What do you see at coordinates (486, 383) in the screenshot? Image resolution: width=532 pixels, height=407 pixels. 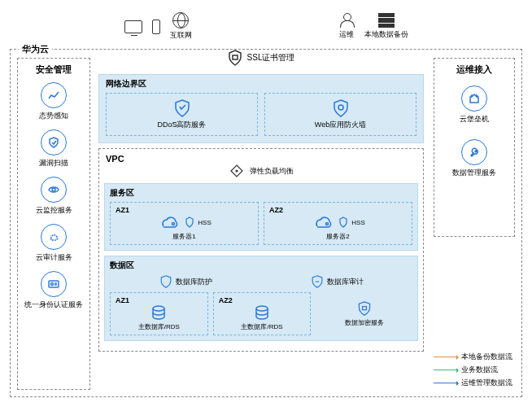 I see `legend-ops-label: 运维管理数据流` at bounding box center [486, 383].